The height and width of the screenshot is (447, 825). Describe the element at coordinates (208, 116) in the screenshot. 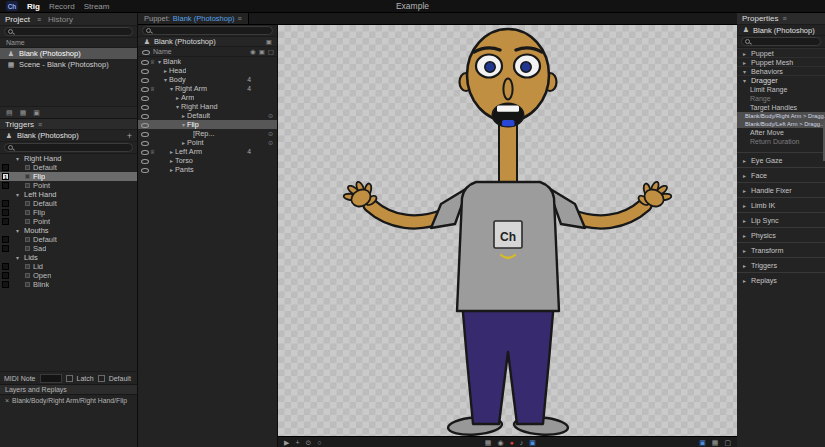

I see `tree-row: ▸Default⊙` at that location.